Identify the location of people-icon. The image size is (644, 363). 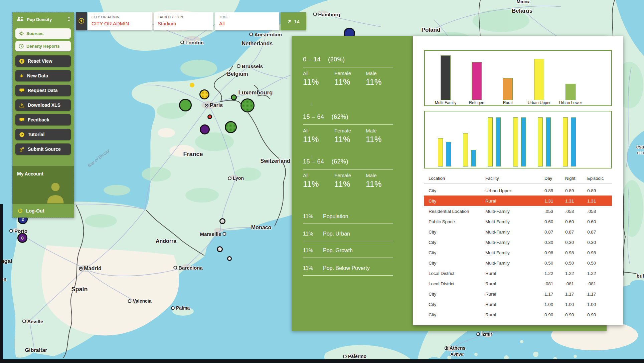
(20, 19).